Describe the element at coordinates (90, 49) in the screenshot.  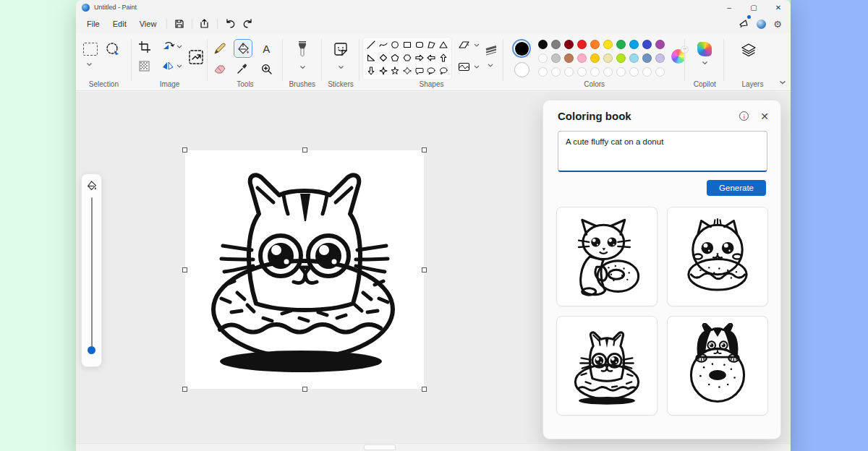
I see `rectangle-select-icon` at that location.